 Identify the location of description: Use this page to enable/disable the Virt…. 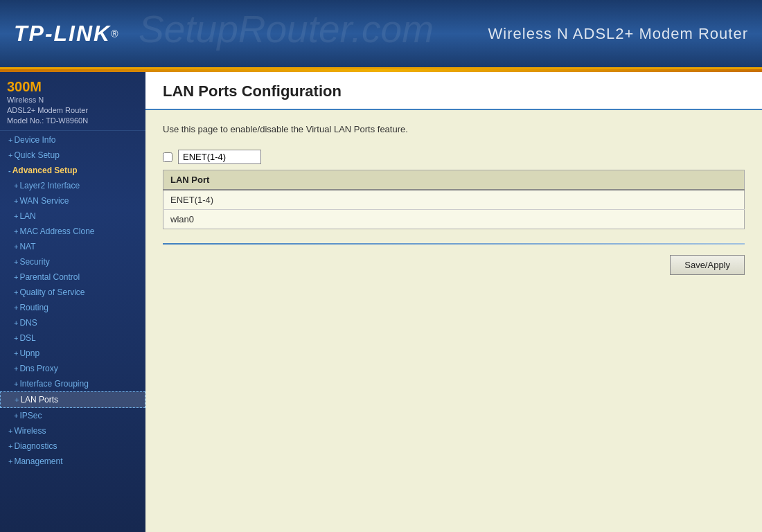
(454, 129).